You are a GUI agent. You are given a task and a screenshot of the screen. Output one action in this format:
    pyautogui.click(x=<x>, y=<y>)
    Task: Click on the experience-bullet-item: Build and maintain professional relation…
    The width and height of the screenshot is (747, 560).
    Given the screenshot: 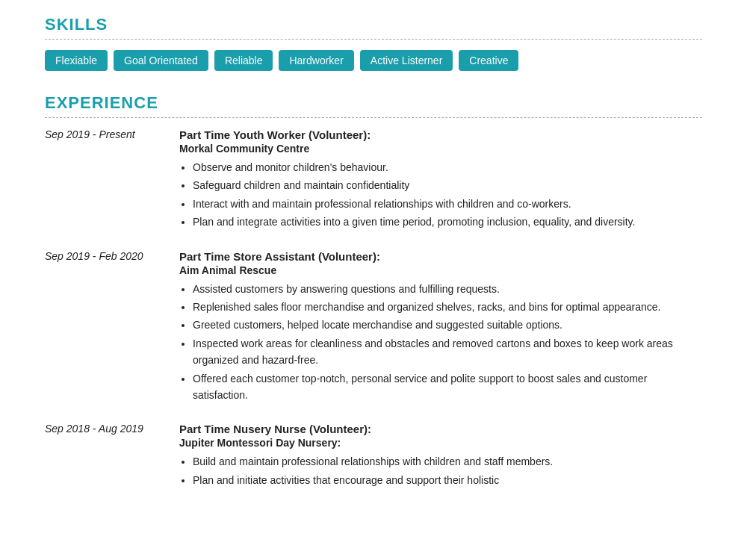 What is the action you would take?
    pyautogui.click(x=447, y=461)
    